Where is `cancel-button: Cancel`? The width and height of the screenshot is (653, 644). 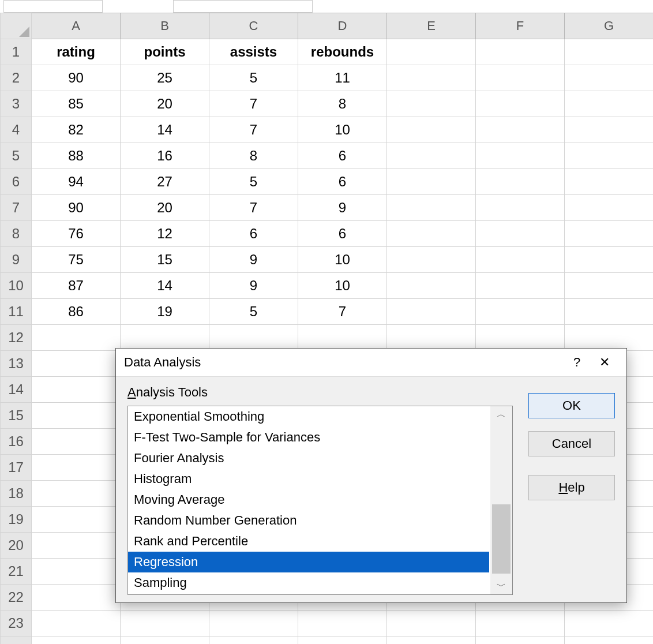 cancel-button: Cancel is located at coordinates (572, 444).